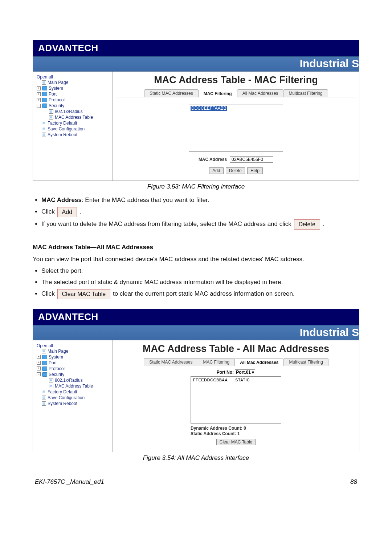  Describe the element at coordinates (216, 171) in the screenshot. I see `add-button: Add` at that location.